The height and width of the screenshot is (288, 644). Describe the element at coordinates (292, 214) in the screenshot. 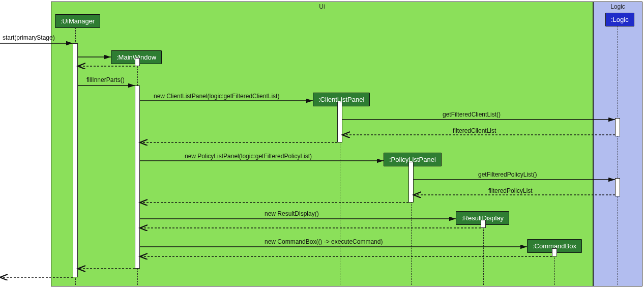

I see `msg-newresultdisplay: new ResultDisplay()` at that location.